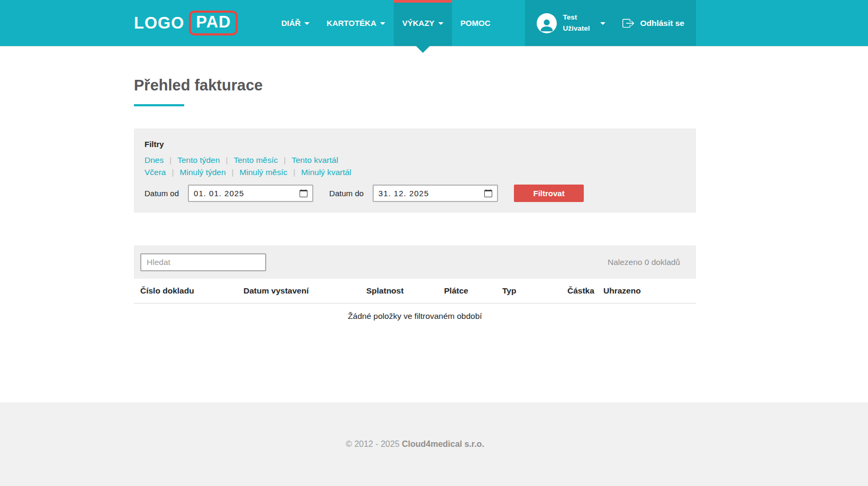  Describe the element at coordinates (535, 291) in the screenshot. I see `column-header-typ: Typ` at that location.